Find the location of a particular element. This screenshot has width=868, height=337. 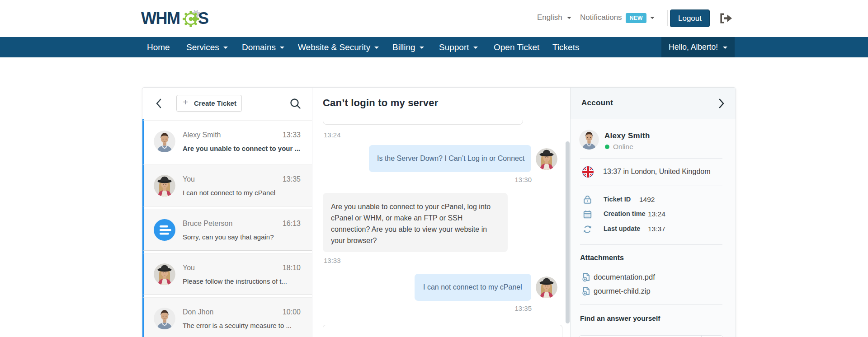

svg-text: S is located at coordinates (203, 19).